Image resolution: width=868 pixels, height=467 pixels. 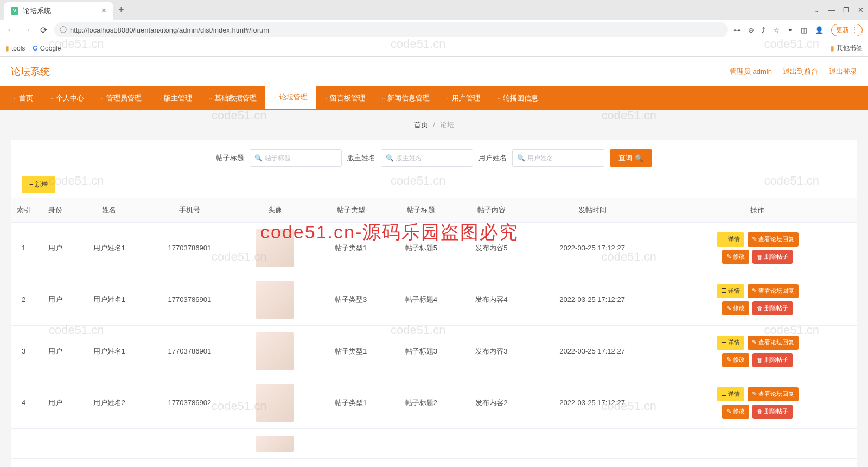 I want to click on google-icon: G, so click(x=35, y=48).